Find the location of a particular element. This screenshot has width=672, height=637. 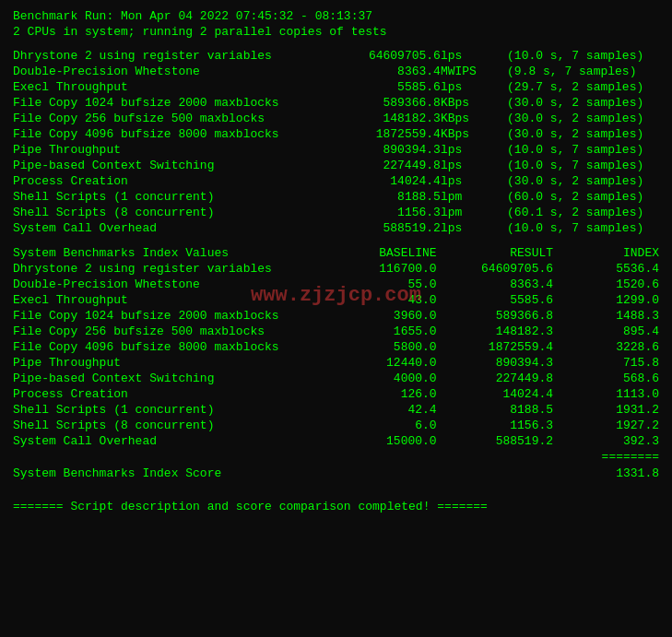

benchmark-value: 5585.6 is located at coordinates (389, 87).